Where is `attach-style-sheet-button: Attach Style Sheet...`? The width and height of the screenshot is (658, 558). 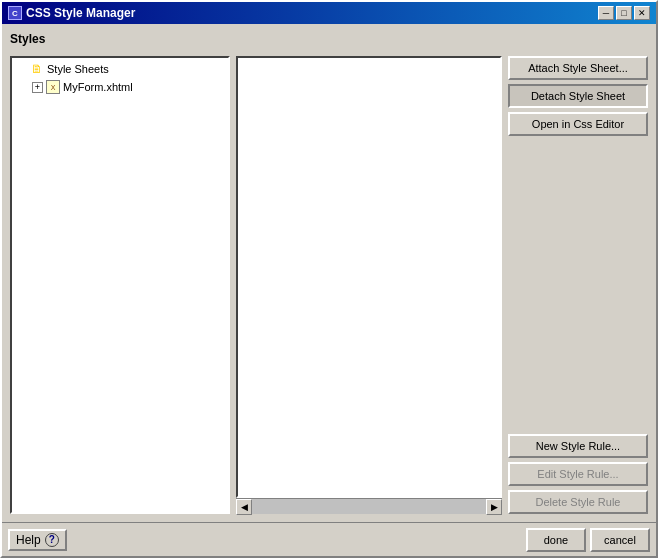 attach-style-sheet-button: Attach Style Sheet... is located at coordinates (578, 68).